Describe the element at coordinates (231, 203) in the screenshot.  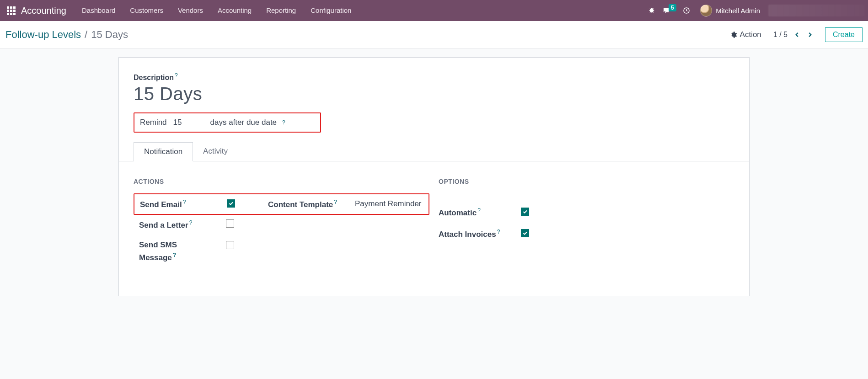
I see `send-email-checkbox` at that location.